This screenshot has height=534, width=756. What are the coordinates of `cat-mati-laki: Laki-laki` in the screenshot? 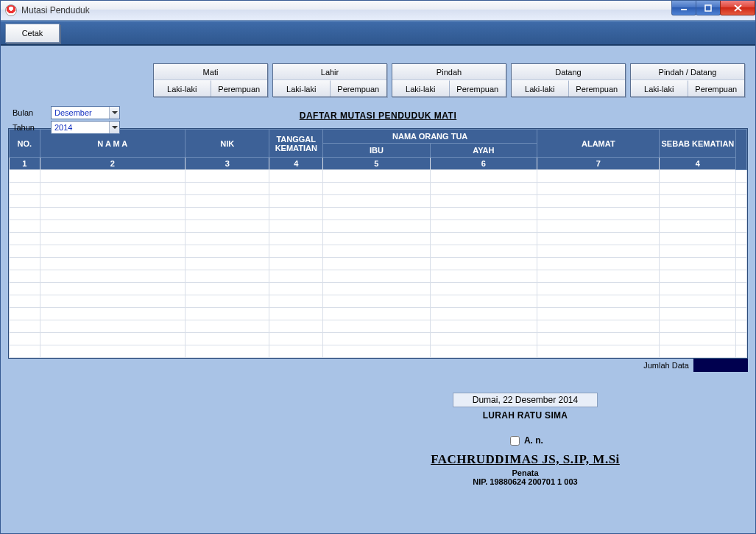 It's located at (183, 88).